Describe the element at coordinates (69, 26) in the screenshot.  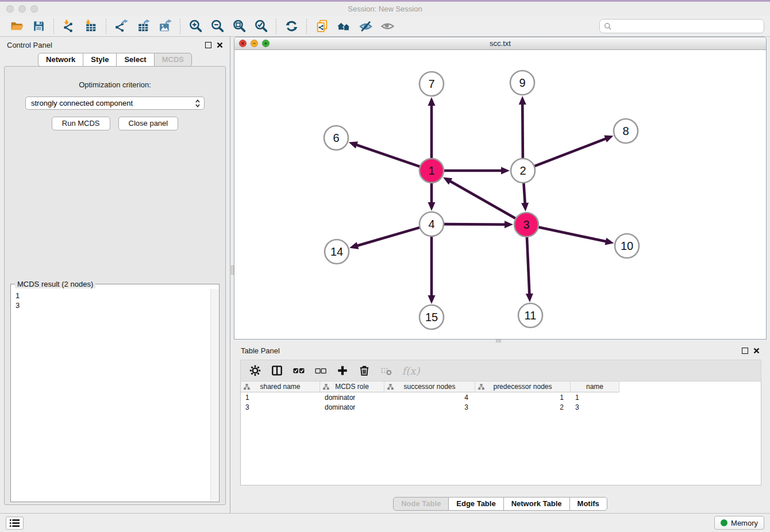
I see `import-network-button` at that location.